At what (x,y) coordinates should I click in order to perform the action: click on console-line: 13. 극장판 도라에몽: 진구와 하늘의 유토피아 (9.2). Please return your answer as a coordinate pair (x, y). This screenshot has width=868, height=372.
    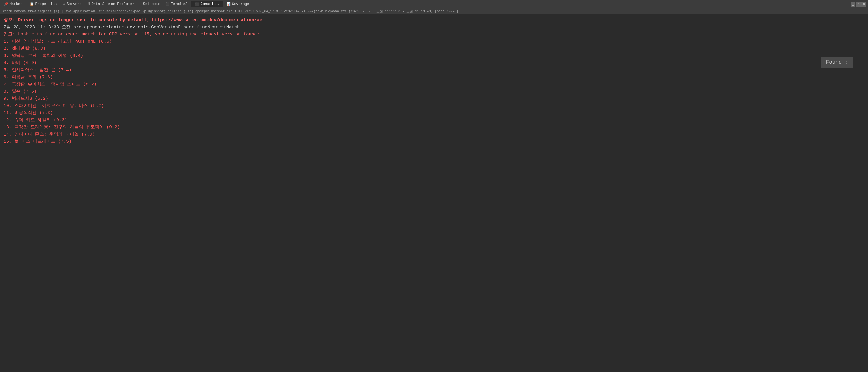
    Looking at the image, I should click on (434, 127).